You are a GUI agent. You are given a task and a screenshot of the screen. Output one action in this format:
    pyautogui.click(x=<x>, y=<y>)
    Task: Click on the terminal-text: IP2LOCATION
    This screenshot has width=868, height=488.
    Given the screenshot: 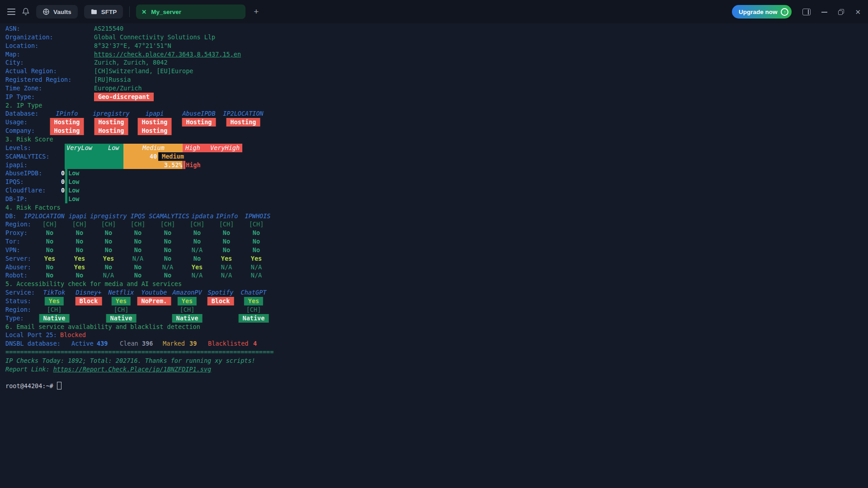 What is the action you would take?
    pyautogui.click(x=243, y=114)
    